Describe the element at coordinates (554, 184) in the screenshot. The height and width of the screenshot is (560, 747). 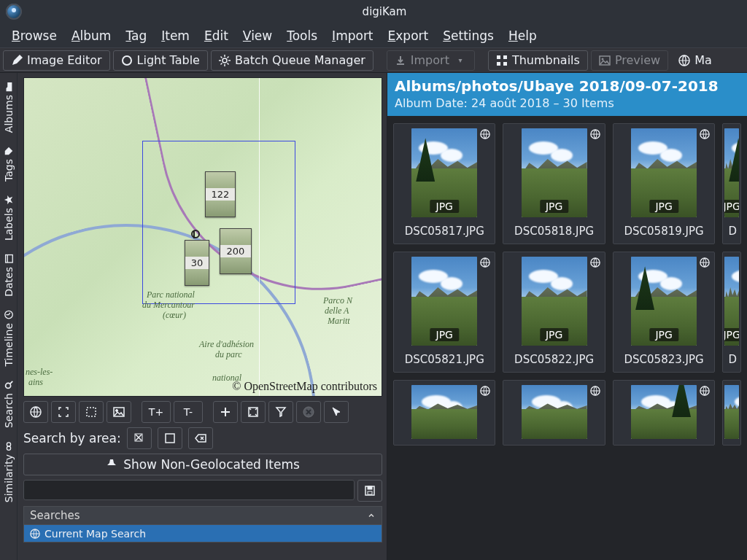
I see `thumbnail-item: JPGDSC05818.JPG` at that location.